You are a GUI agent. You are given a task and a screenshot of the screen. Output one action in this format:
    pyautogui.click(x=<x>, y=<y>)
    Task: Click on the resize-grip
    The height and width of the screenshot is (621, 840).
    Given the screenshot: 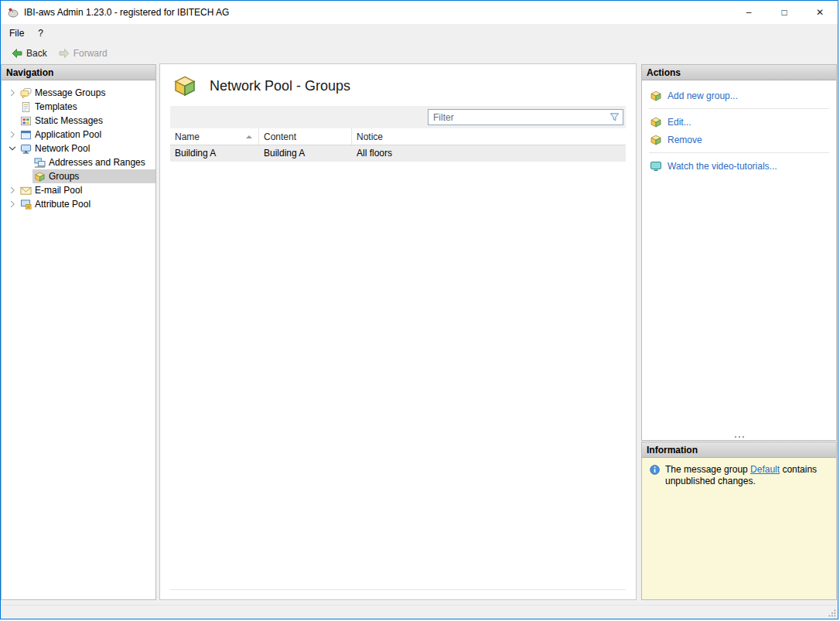 What is the action you would take?
    pyautogui.click(x=831, y=612)
    